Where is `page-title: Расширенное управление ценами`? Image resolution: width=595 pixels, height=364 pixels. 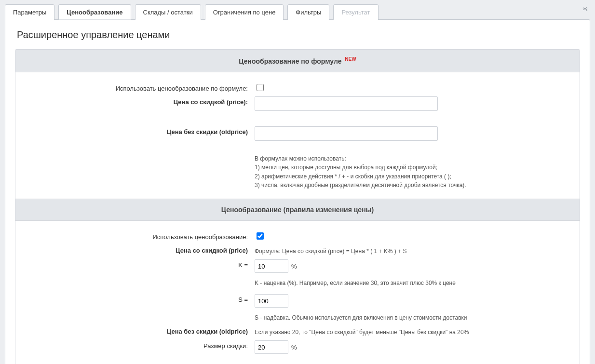
page-title: Расширенное управление ценами is located at coordinates (298, 35).